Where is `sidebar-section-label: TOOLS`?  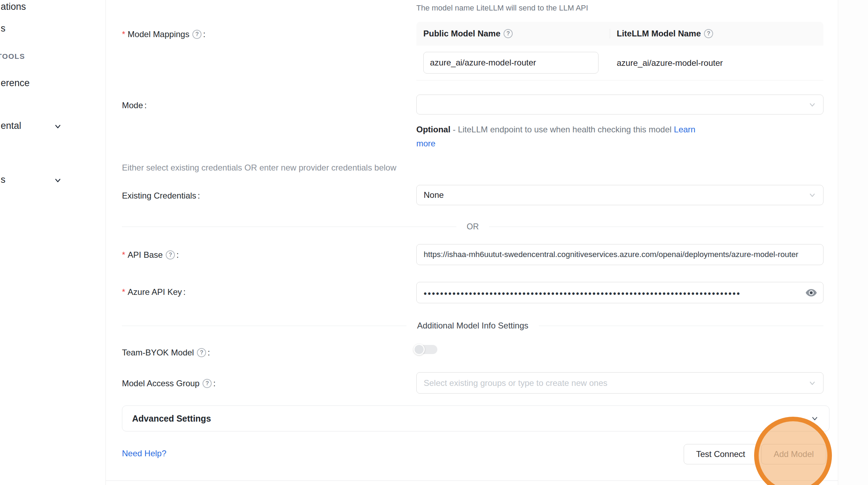
sidebar-section-label: TOOLS is located at coordinates (13, 56).